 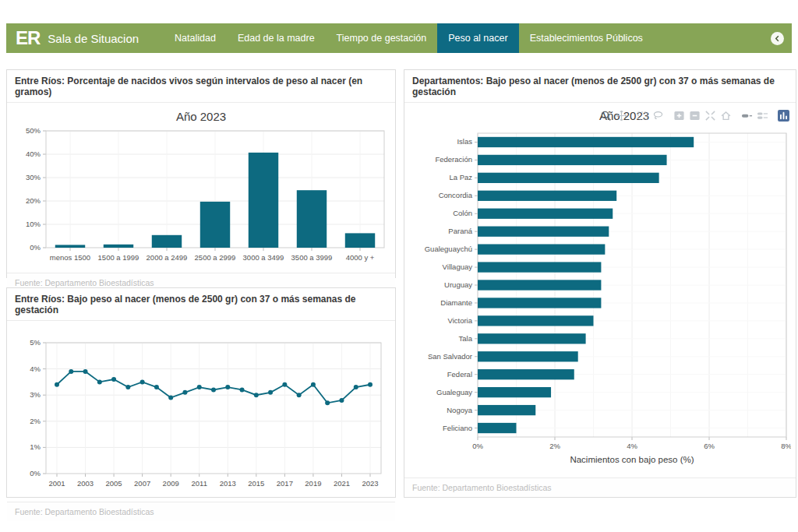 What do you see at coordinates (94, 39) in the screenshot?
I see `app-title: Sala de Situacion` at bounding box center [94, 39].